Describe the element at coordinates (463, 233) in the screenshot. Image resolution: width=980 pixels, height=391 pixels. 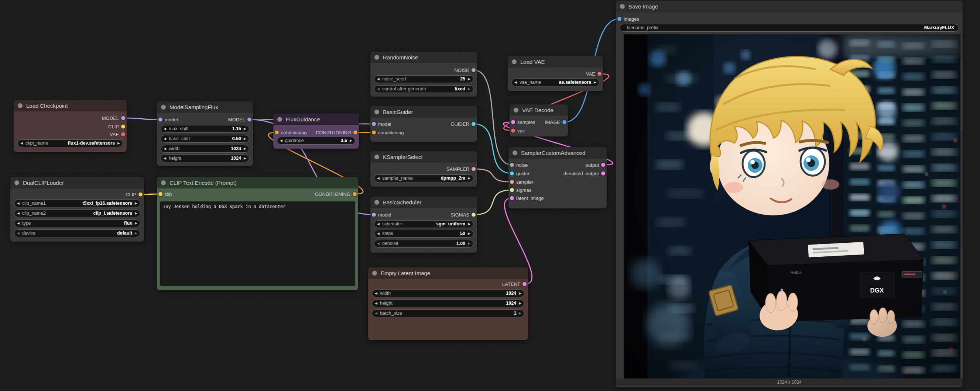
I see `widget-value: 50` at that location.